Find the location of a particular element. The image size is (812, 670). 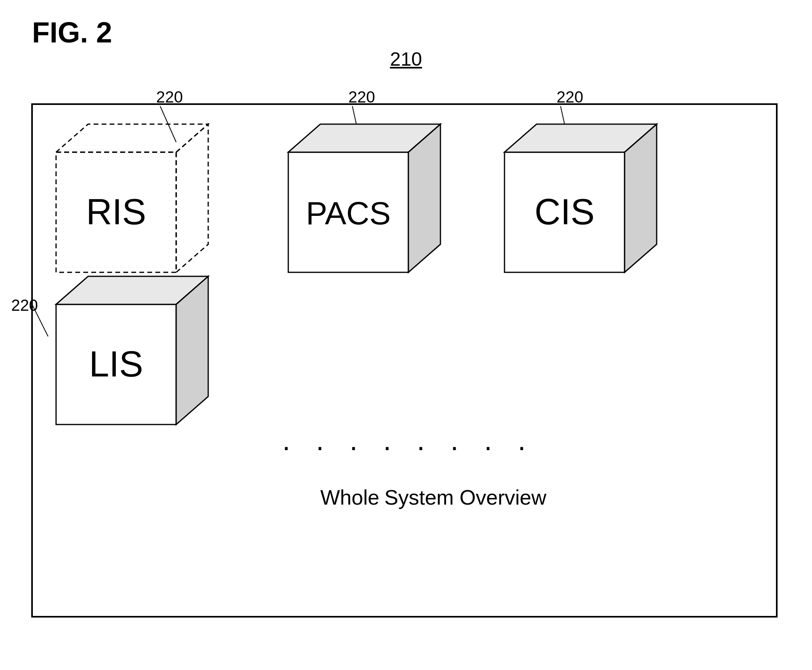

ref-220-lis: 220 is located at coordinates (25, 305).